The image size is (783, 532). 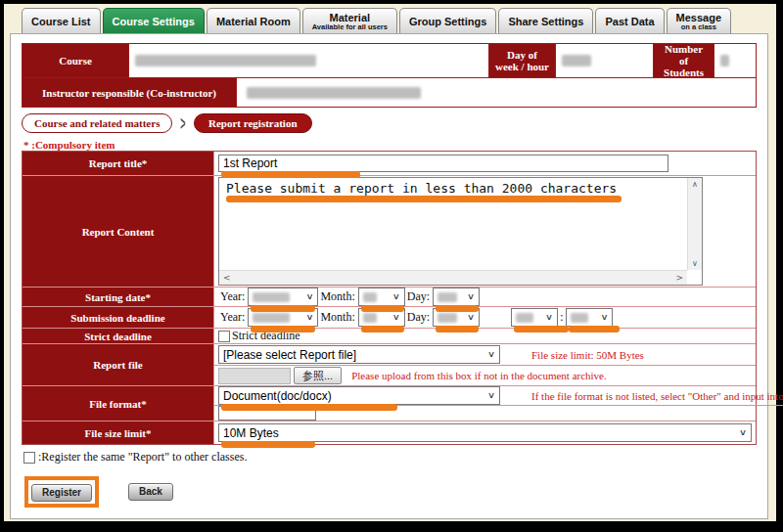 I want to click on deadline-year-label: Year:, so click(x=233, y=317).